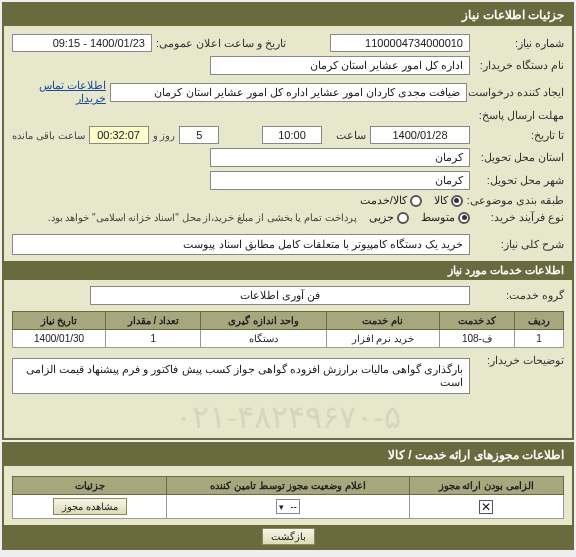  What do you see at coordinates (60, 321) in the screenshot?
I see `th-date: تاریخ نیاز` at bounding box center [60, 321].